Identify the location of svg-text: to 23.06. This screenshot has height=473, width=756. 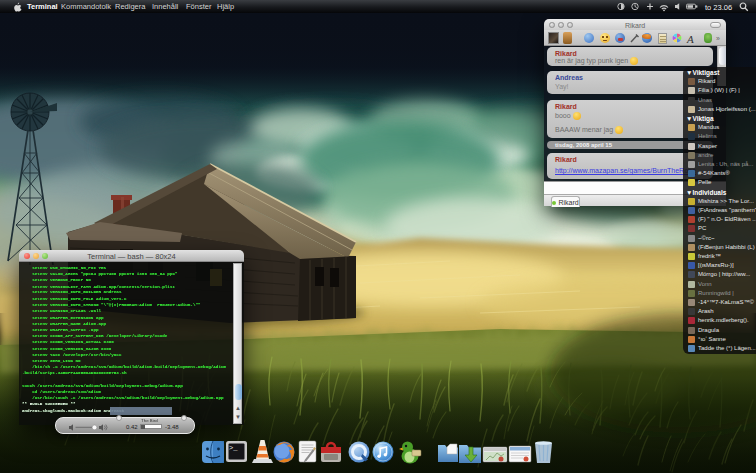
(718, 8).